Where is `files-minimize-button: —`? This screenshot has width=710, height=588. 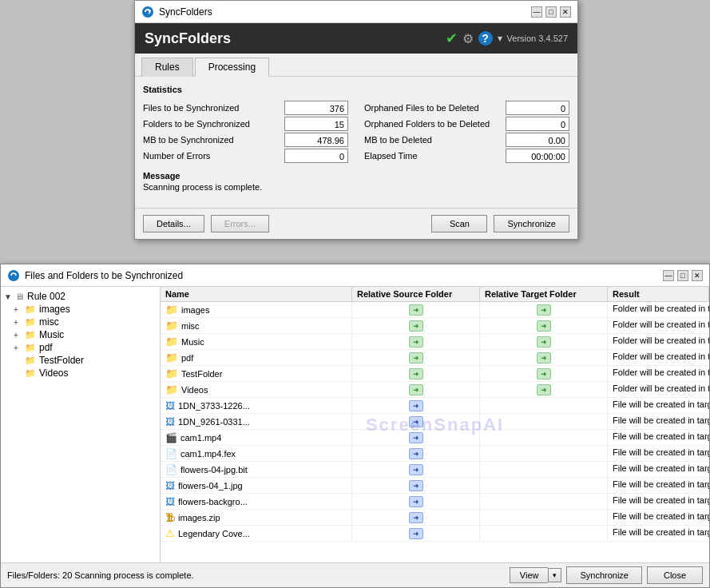 files-minimize-button: — is located at coordinates (668, 276).